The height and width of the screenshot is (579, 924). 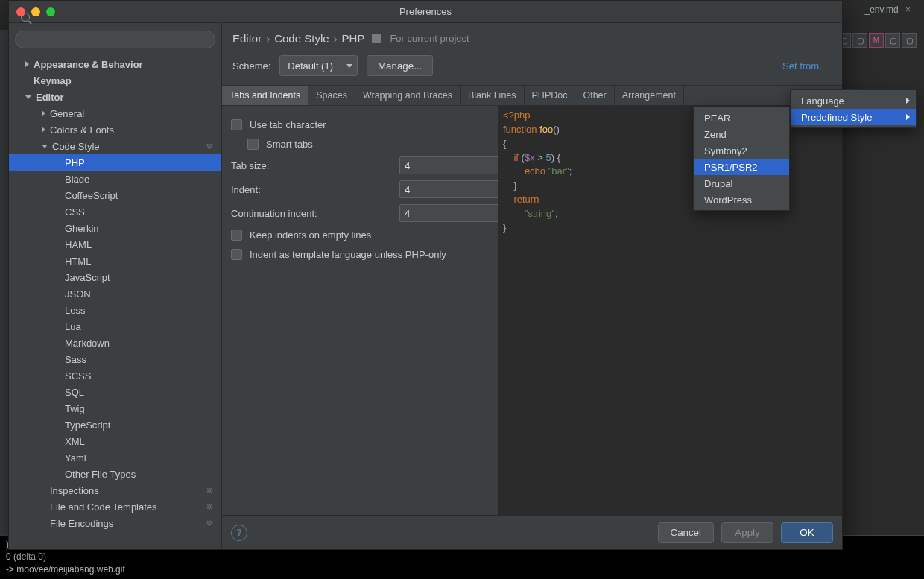 What do you see at coordinates (741, 134) in the screenshot?
I see `menu-item-zend: Zend` at bounding box center [741, 134].